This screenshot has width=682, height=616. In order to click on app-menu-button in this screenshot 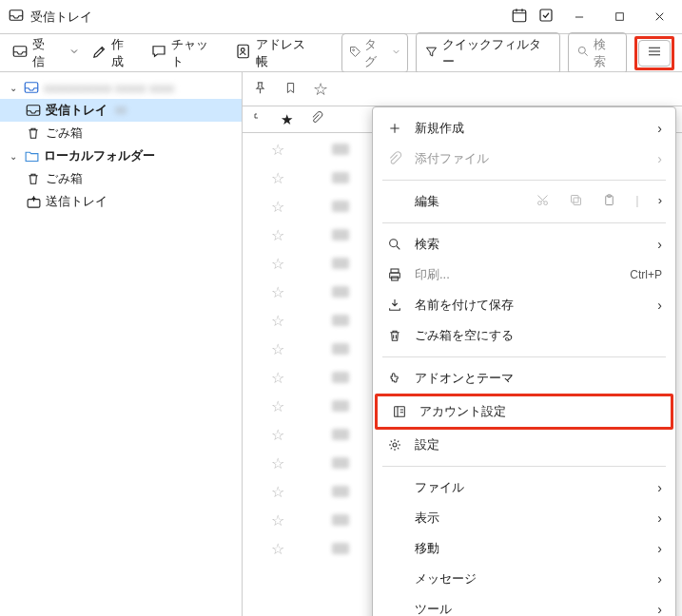, I will do `click(654, 53)`.